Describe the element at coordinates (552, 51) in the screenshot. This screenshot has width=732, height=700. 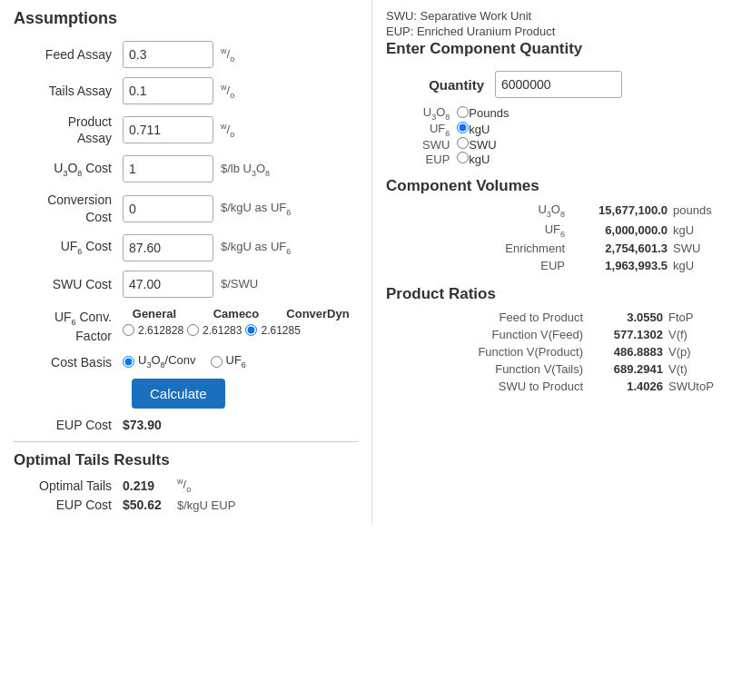
I see `enter-qty-title: Enter Component Quantity` at that location.